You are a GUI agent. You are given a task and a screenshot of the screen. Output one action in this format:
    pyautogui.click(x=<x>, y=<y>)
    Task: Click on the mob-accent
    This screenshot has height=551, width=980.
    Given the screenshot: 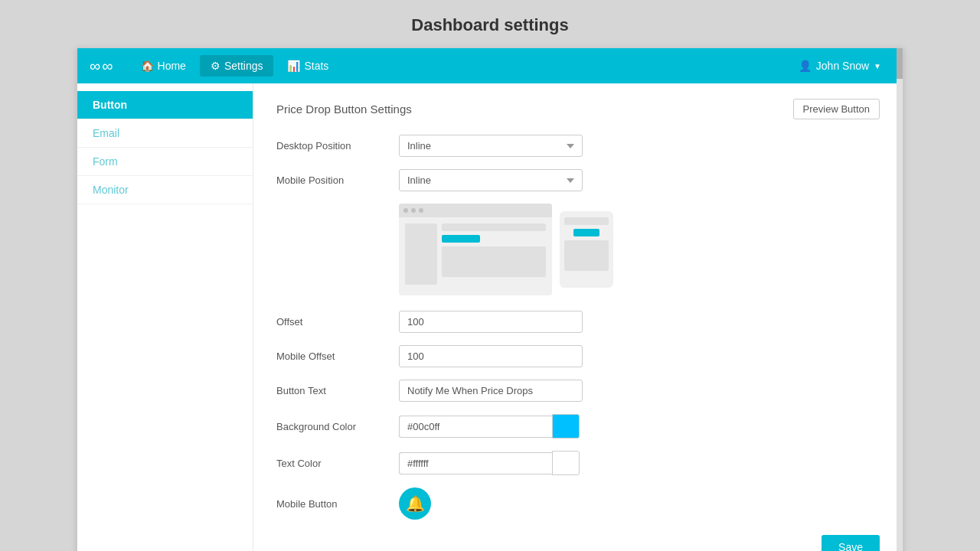 What is the action you would take?
    pyautogui.click(x=586, y=233)
    